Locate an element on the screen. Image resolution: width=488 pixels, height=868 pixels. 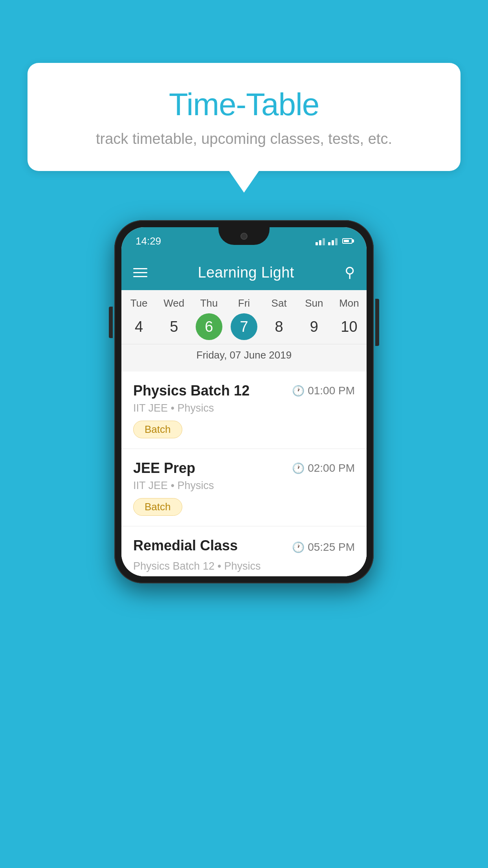
day-6-today: 6 is located at coordinates (209, 327).